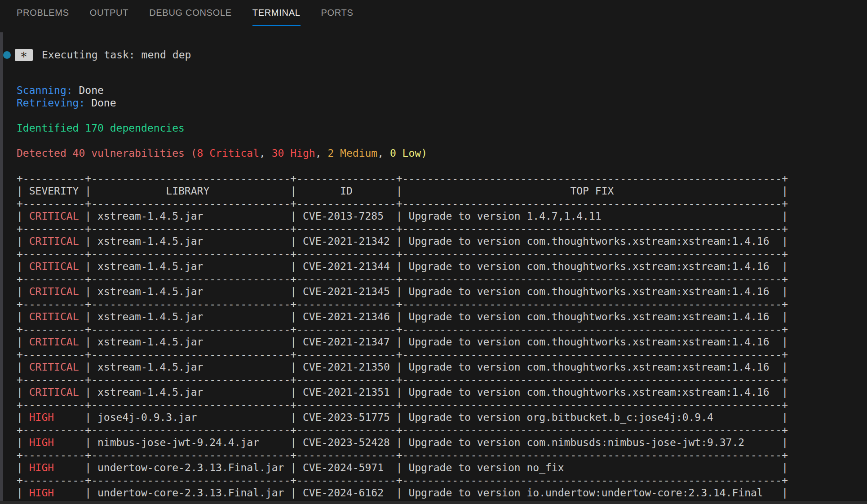 The height and width of the screenshot is (504, 867). I want to click on status-line-retrieving: Retrieving: Done, so click(66, 103).